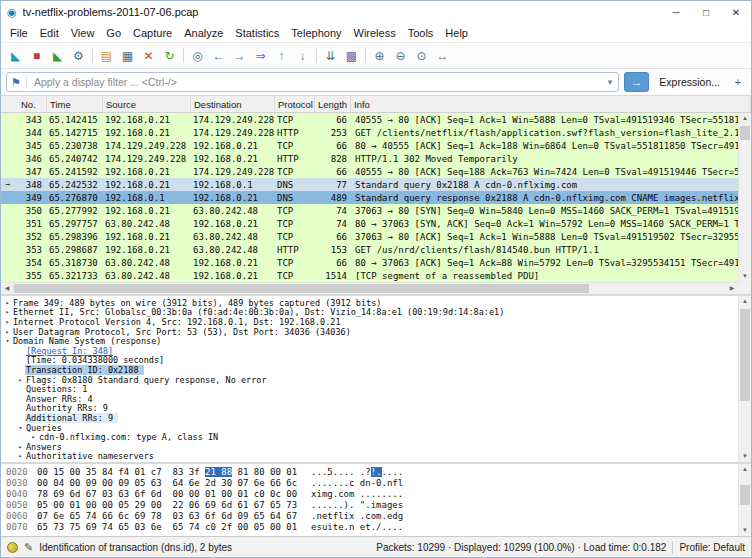 The image size is (752, 558). What do you see at coordinates (370, 516) in the screenshot?
I see `hex-row: 0060 07 6e 65 74 66 6c 69 78 03 63 6f 6d…` at bounding box center [370, 516].